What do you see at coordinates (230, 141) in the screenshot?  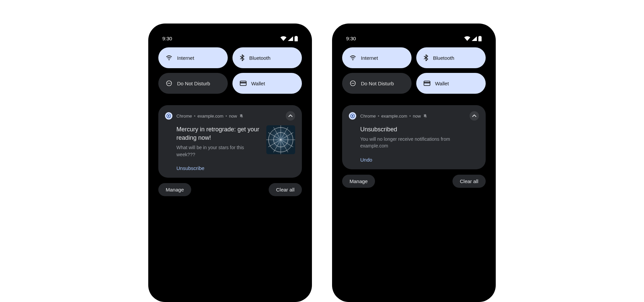 I see `notification-card: Chrome • example.com • now Mercury in re…` at bounding box center [230, 141].